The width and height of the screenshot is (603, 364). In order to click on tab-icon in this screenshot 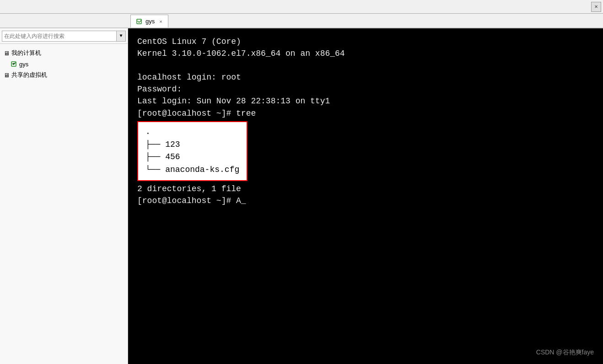, I will do `click(140, 21)`.